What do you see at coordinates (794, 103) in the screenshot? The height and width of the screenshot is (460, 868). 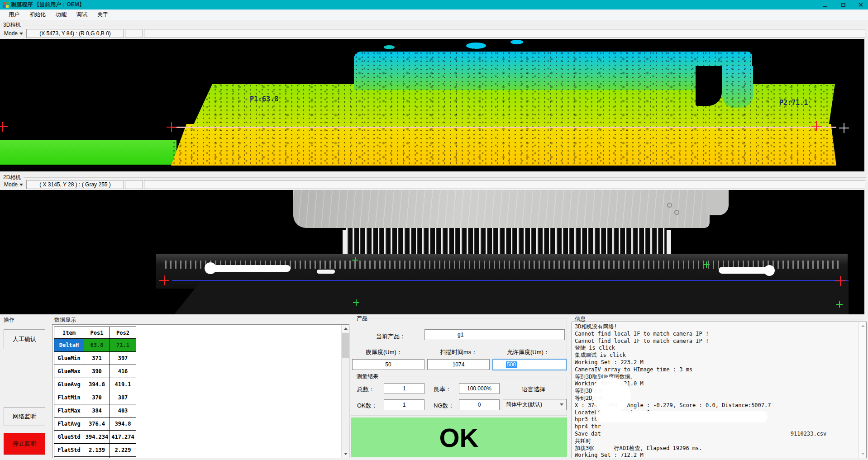 I see `p2-measure-label: P2:71.1` at bounding box center [794, 103].